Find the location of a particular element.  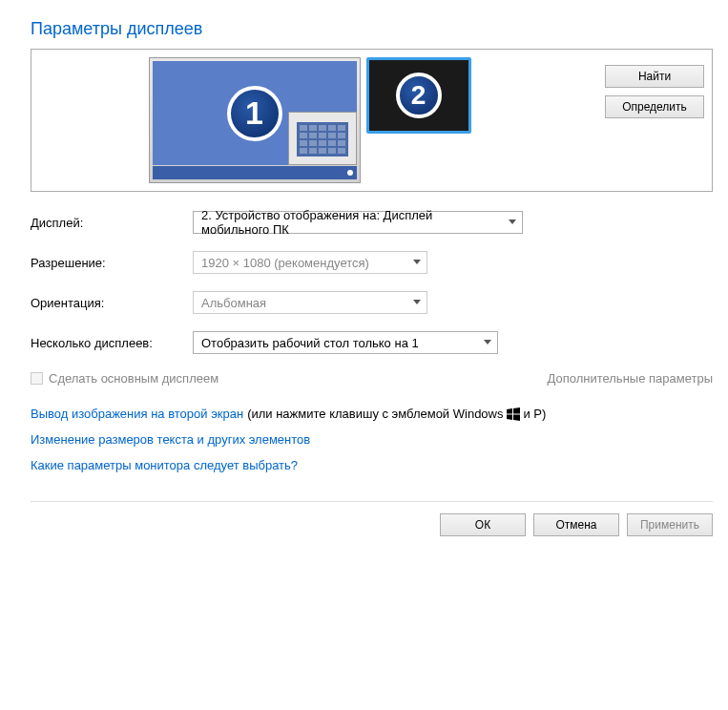

primary-display-checkbox: Сделать основным дисплеем is located at coordinates (124, 378).